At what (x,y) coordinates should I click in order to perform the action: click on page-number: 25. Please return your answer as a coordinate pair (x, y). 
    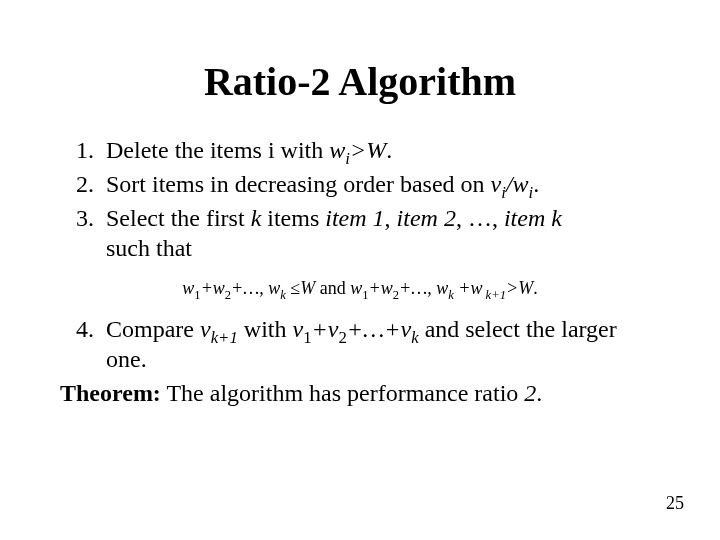
    Looking at the image, I should click on (675, 504).